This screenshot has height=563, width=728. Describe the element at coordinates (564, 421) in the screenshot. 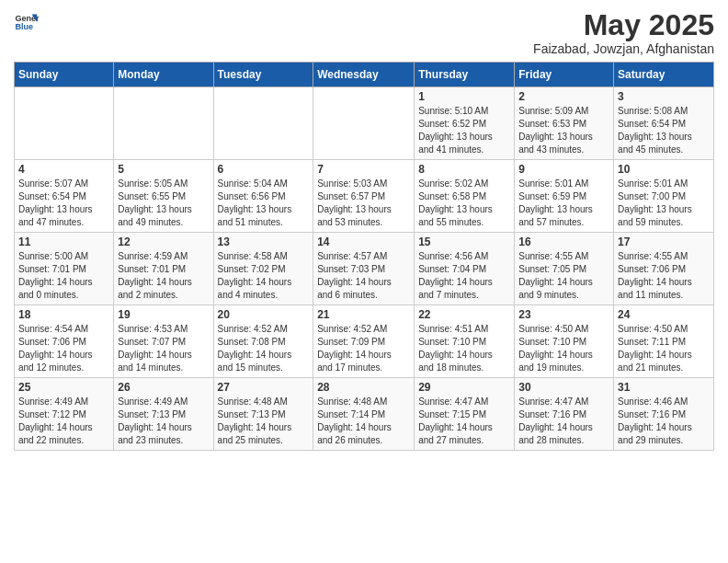

I see `cell-details: Sunrise: 4:47 AM Sunset: 7:16 PM Dayligh…` at that location.